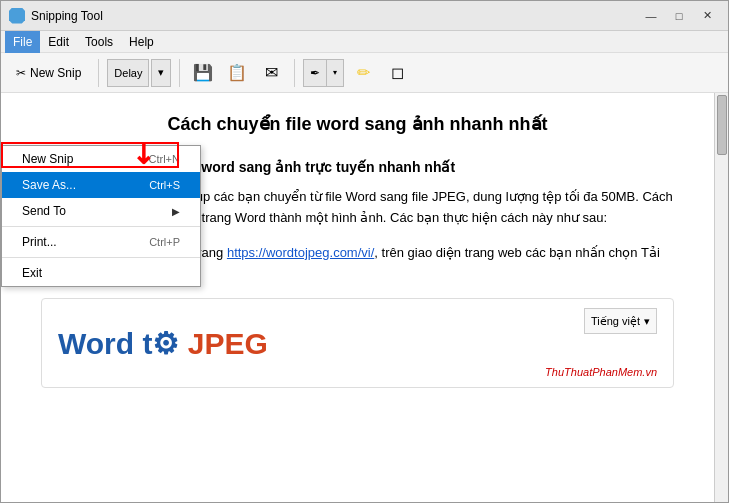 This screenshot has height=503, width=729. Describe the element at coordinates (721, 298) in the screenshot. I see `vertical-scrollbar` at that location.